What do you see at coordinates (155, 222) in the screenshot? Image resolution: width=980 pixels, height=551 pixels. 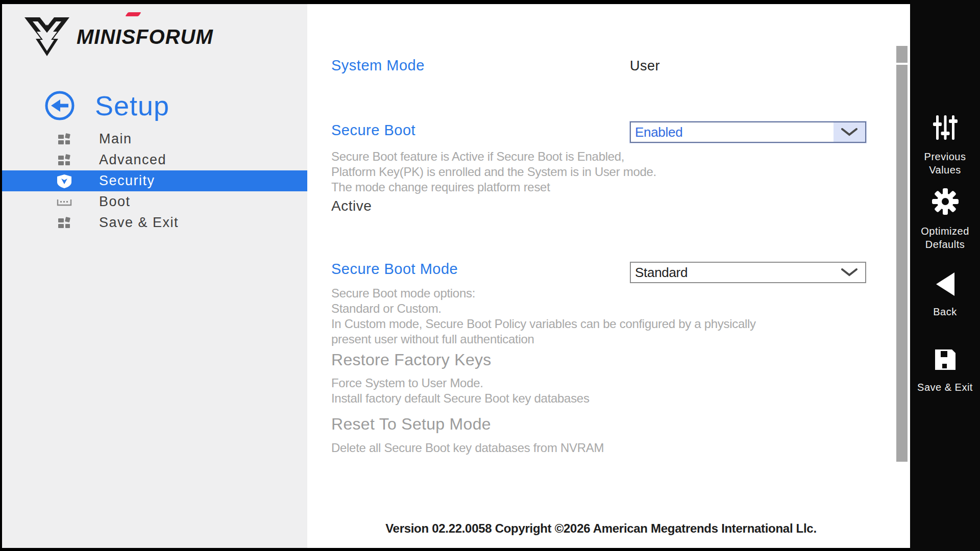 I see `sidebar-item-save-exit: Save & Exit` at bounding box center [155, 222].